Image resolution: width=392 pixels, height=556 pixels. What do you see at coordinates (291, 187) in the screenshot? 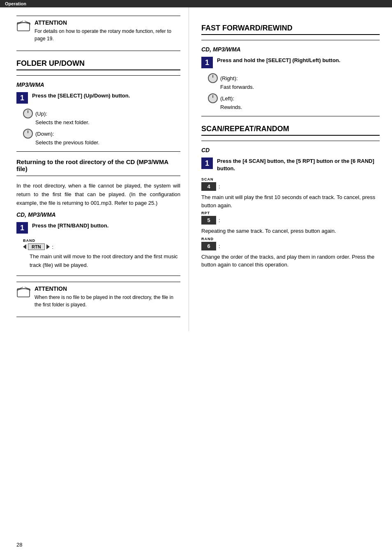
I see `scan-key-row: 4 :` at bounding box center [291, 187].